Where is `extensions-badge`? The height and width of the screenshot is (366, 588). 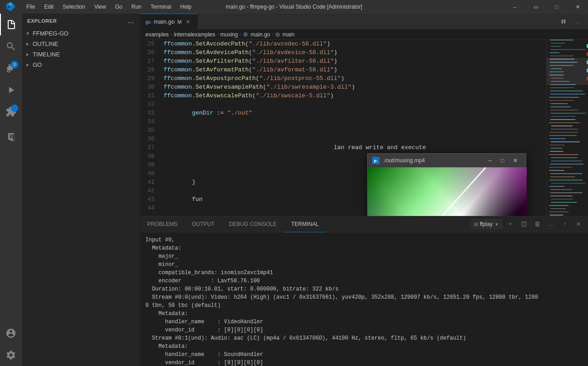 extensions-badge is located at coordinates (15, 108).